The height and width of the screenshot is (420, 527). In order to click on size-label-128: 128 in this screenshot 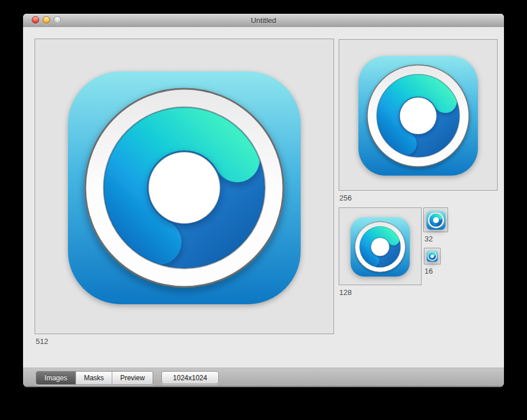, I will do `click(346, 293)`.